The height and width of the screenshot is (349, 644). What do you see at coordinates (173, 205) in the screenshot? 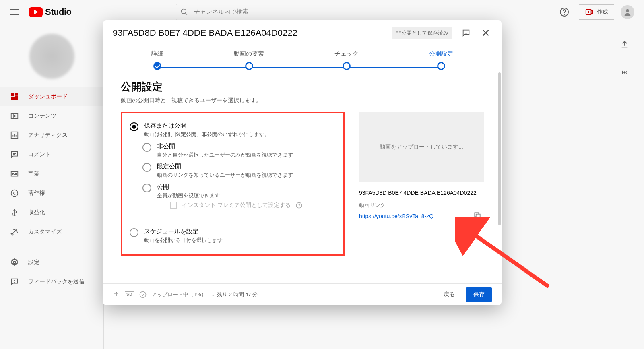
I see `checkbox-icon` at bounding box center [173, 205].